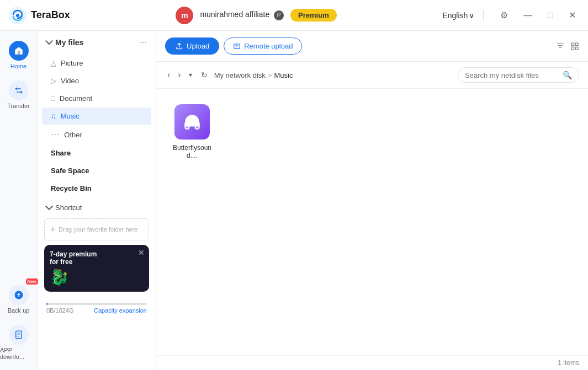 The image size is (588, 370). What do you see at coordinates (97, 254) in the screenshot?
I see `promo-line1: 7-day premium` at bounding box center [97, 254].